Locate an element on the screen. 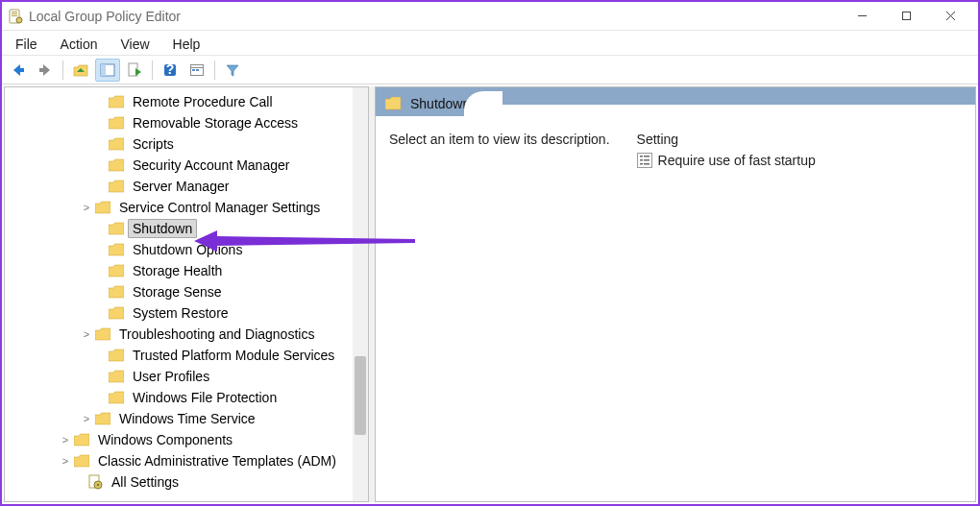 This screenshot has height=506, width=980. maximize-button is located at coordinates (906, 16).